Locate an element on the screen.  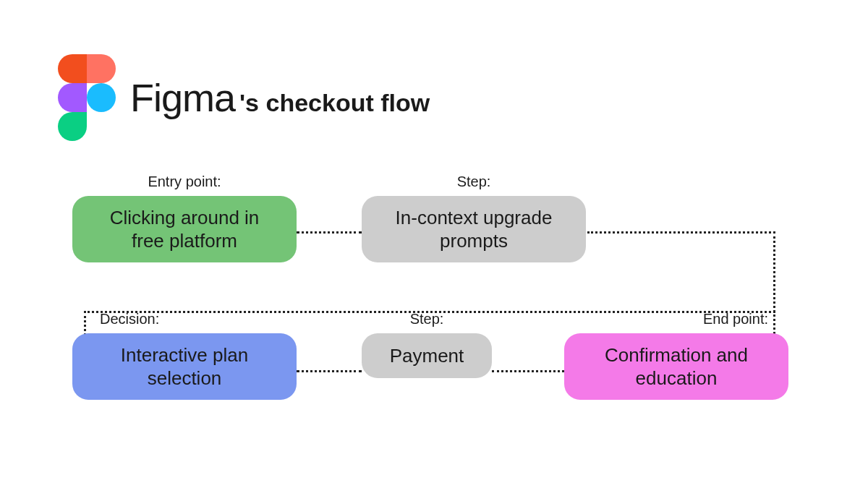
node-decision: Decision: Interactive plan selection is located at coordinates (184, 356).